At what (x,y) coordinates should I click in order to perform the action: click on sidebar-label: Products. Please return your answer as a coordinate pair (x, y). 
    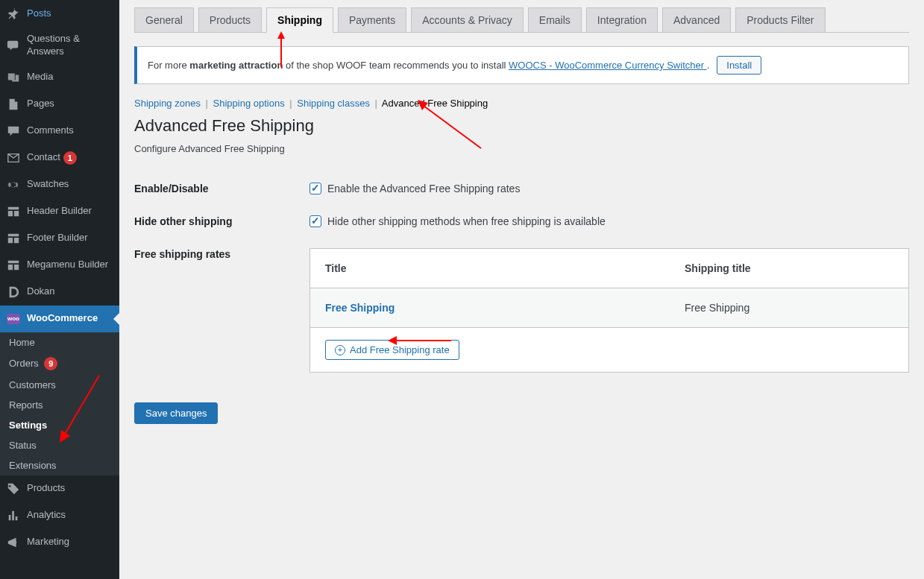
    Looking at the image, I should click on (46, 489).